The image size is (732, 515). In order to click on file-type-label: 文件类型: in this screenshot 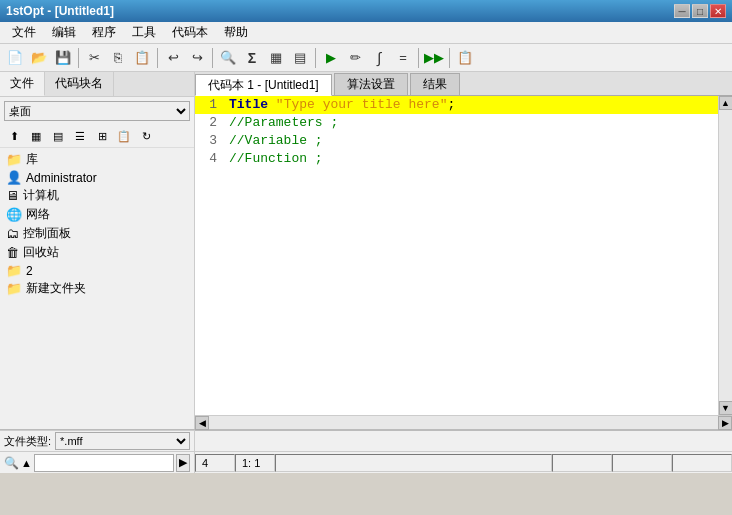, I will do `click(28, 442)`.